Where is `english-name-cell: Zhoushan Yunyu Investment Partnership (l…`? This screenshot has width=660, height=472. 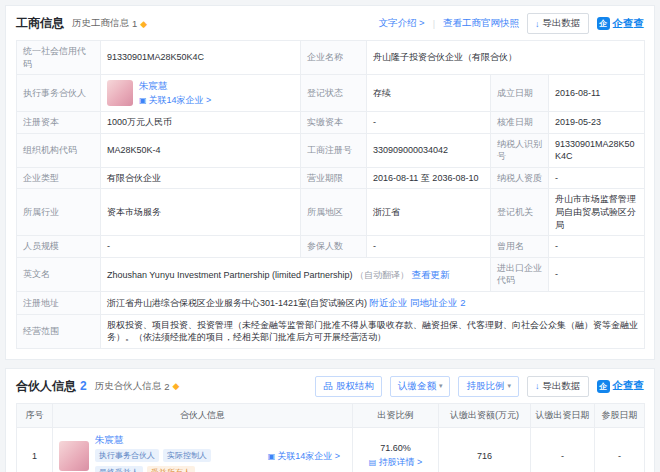
english-name-cell: Zhoushan Yunyu Investment Partnership (l… is located at coordinates (296, 274).